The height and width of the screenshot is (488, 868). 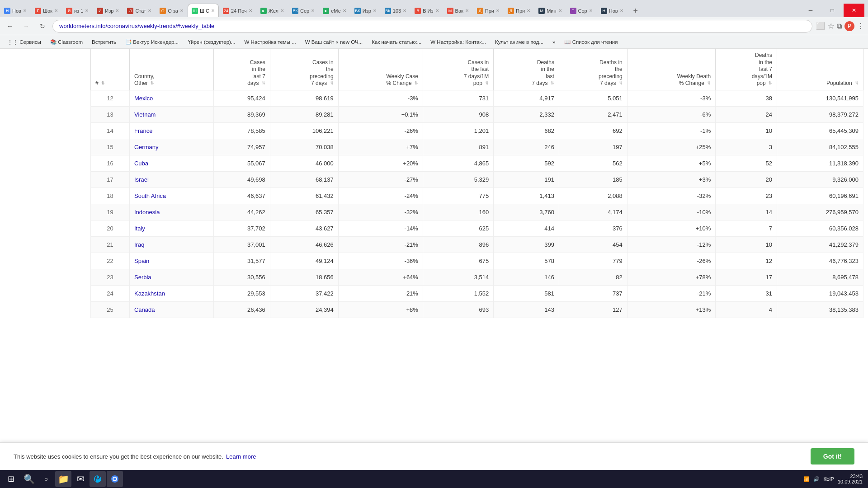 I want to click on bookmark-nastroika-temy: W Настройка темы ..., so click(x=270, y=42).